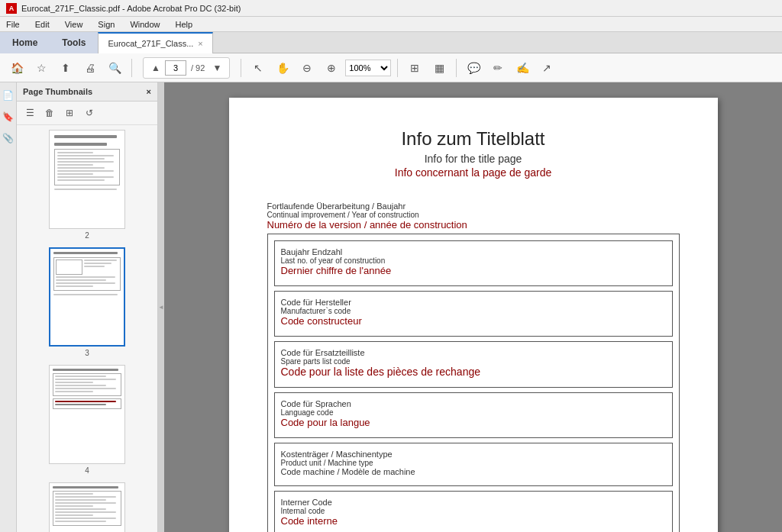 This screenshot has width=782, height=532. What do you see at coordinates (473, 321) in the screenshot?
I see `section-fr-text: Code constructeur` at bounding box center [473, 321].